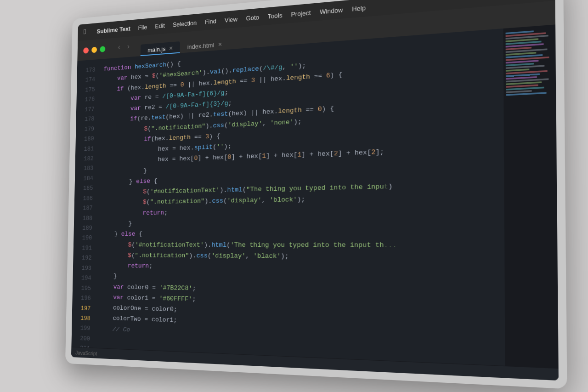  What do you see at coordinates (231, 19) in the screenshot?
I see `menu-view: View` at bounding box center [231, 19].